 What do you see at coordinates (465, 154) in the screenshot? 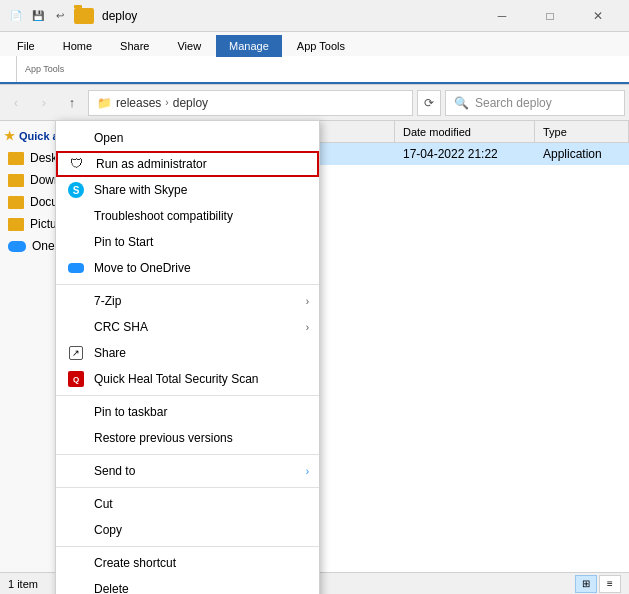
I see `file-date-cell: 17-04-2022 21:22` at bounding box center [465, 154].